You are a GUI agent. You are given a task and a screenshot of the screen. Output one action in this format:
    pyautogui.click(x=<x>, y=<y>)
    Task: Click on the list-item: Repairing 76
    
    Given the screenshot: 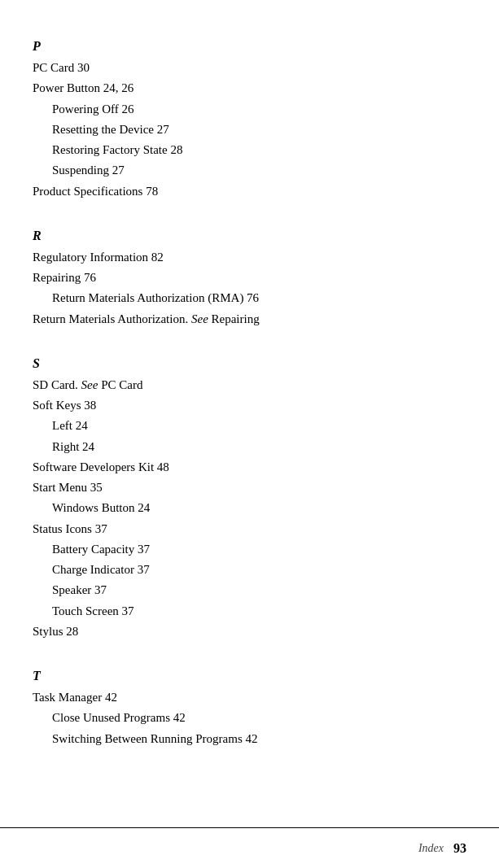 What is the action you would take?
    pyautogui.click(x=249, y=278)
    